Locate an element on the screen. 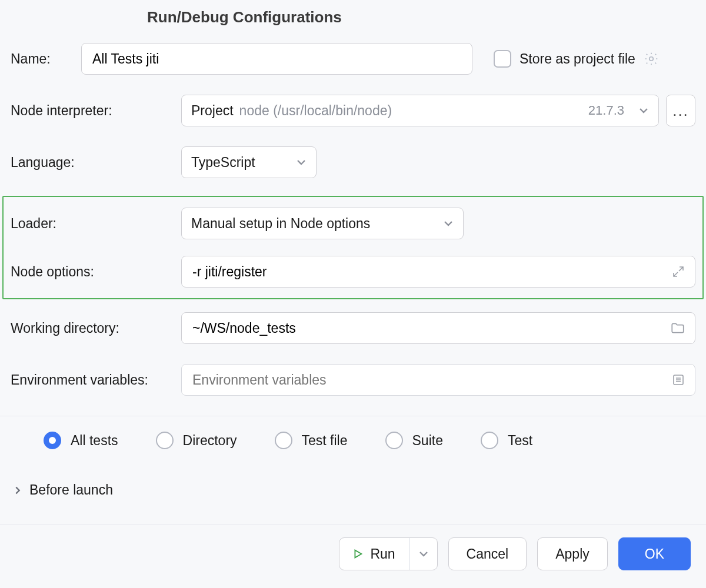  list-icon is located at coordinates (678, 380).